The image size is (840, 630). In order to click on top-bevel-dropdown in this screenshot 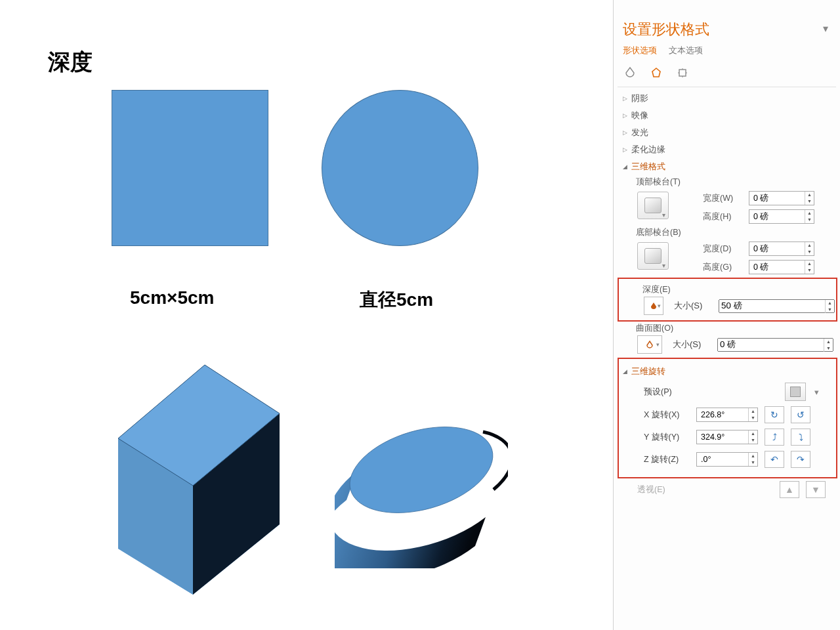, I will do `click(653, 205)`.